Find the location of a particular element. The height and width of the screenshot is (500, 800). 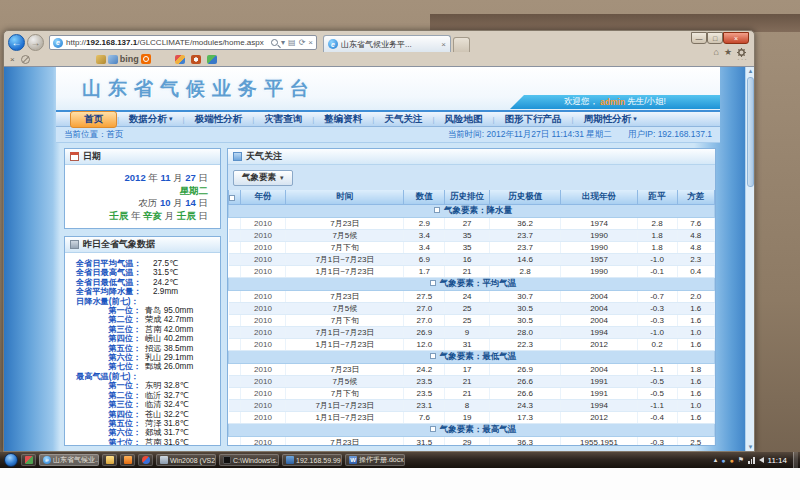

update-icon: ● is located at coordinates (732, 460).